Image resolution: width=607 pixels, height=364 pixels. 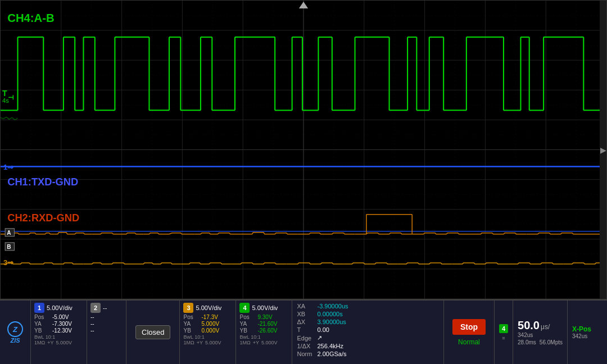 I want to click on ch4-panel: 4 ≡, so click(x=504, y=333).